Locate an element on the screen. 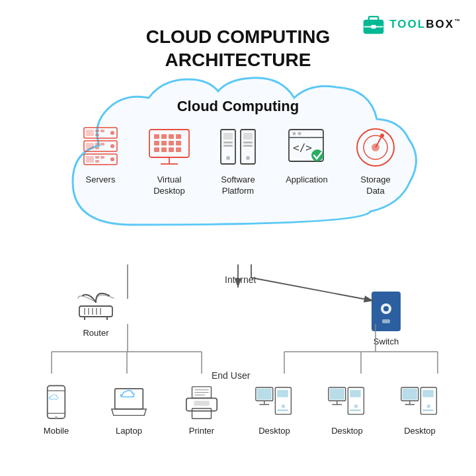  application-icon: </> is located at coordinates (307, 147).